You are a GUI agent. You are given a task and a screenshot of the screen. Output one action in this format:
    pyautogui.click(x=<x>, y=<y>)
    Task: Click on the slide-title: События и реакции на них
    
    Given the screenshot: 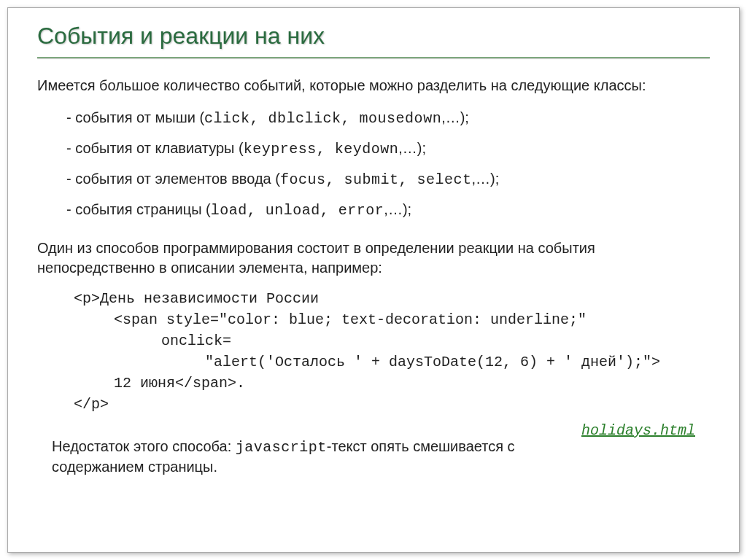 What is the action you would take?
    pyautogui.click(x=374, y=36)
    